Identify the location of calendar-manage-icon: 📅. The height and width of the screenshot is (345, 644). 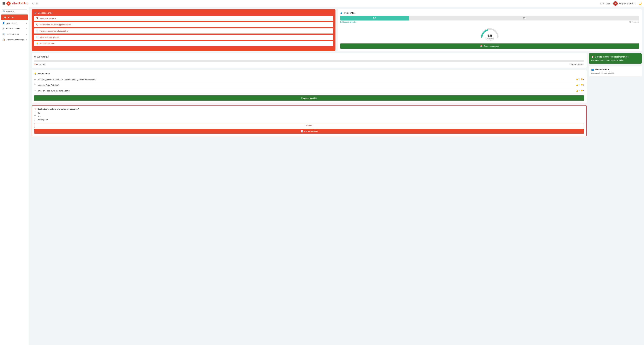
(482, 46).